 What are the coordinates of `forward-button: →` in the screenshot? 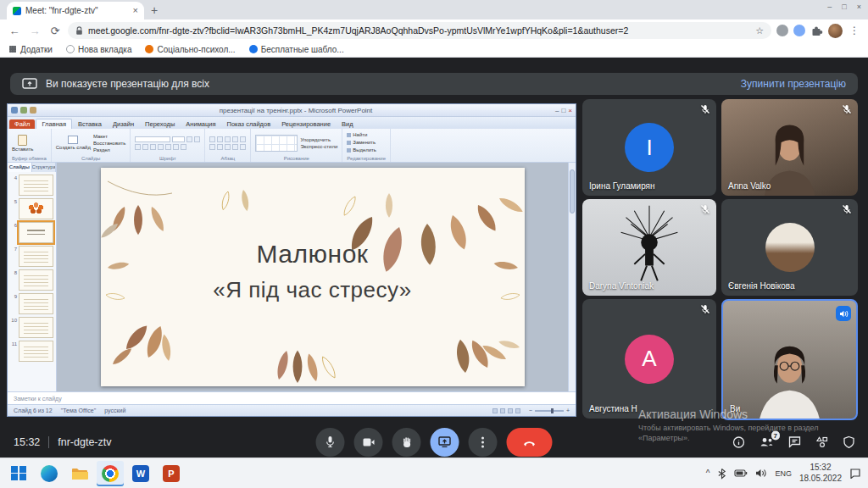 It's located at (35, 30).